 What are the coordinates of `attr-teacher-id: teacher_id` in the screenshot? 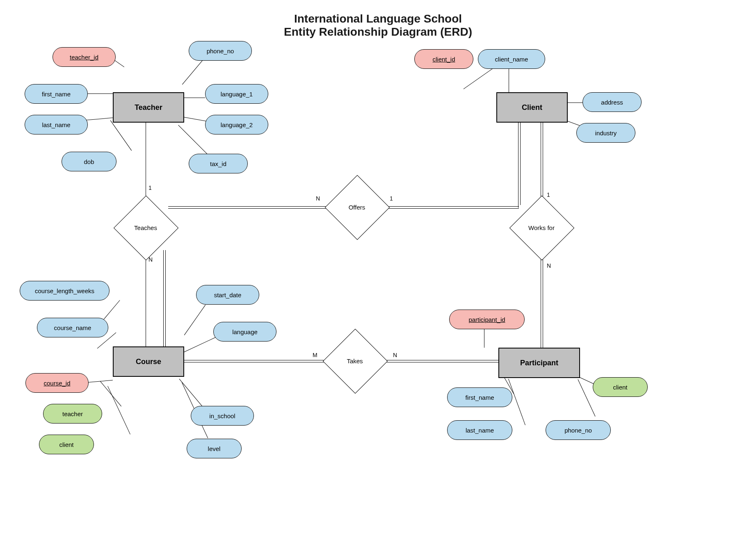 It's located at (84, 57).